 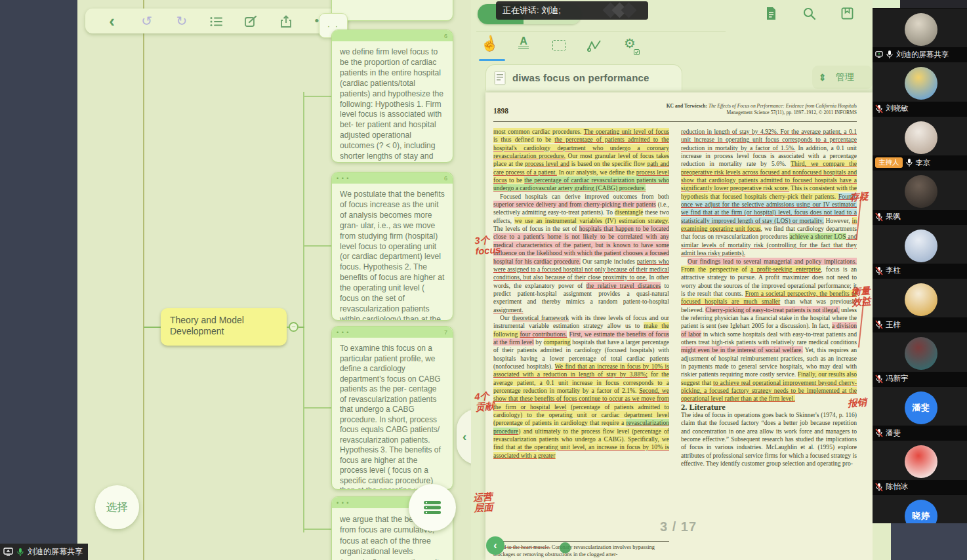 What do you see at coordinates (594, 46) in the screenshot?
I see `pen-draw-tool` at bounding box center [594, 46].